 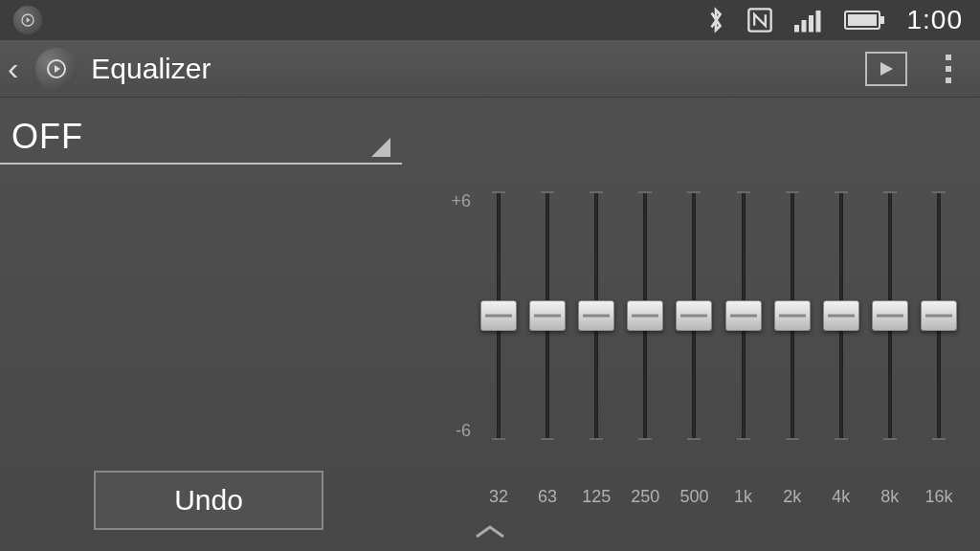 I want to click on battery-icon, so click(x=865, y=20).